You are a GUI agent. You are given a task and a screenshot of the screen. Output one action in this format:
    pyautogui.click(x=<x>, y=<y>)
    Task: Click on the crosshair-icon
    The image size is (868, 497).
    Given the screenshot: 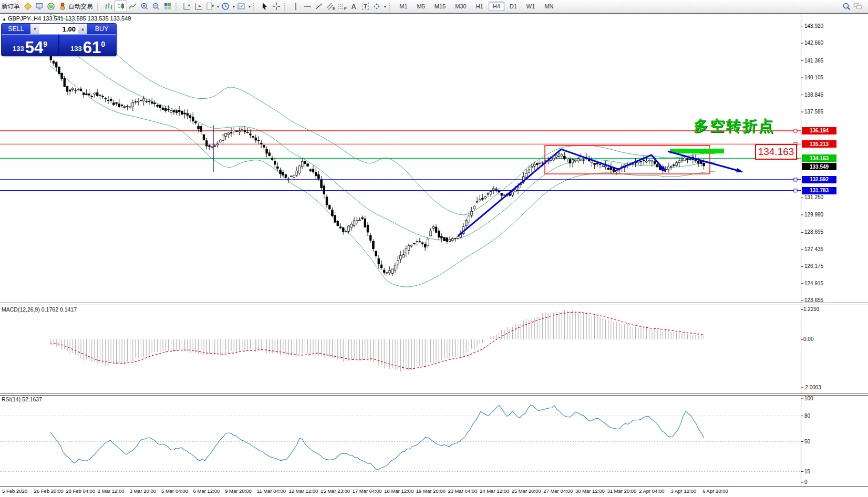 What is the action you would take?
    pyautogui.click(x=276, y=6)
    